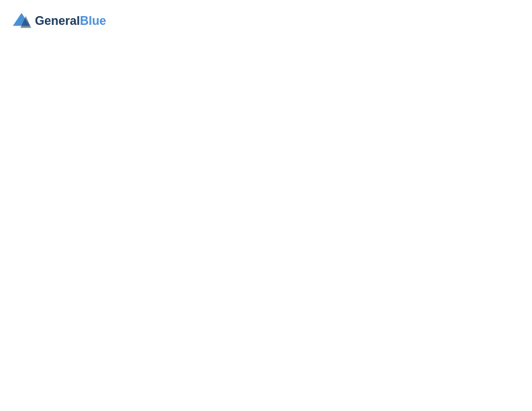  What do you see at coordinates (71, 21) in the screenshot?
I see `logo-text: GeneralBlue` at bounding box center [71, 21].